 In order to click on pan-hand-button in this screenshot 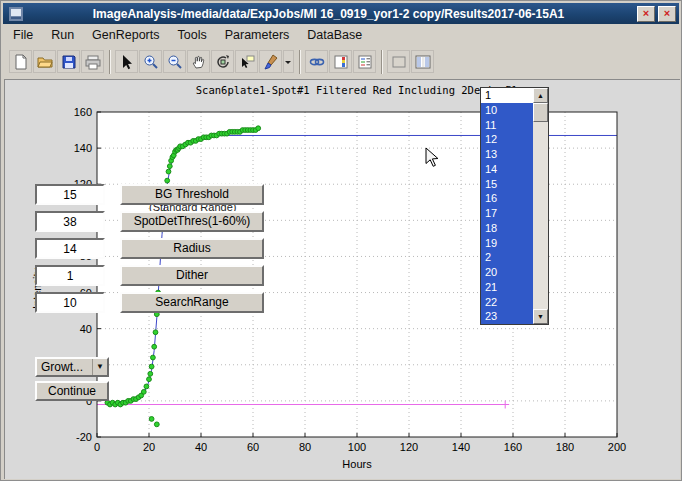, I will do `click(198, 62)`.